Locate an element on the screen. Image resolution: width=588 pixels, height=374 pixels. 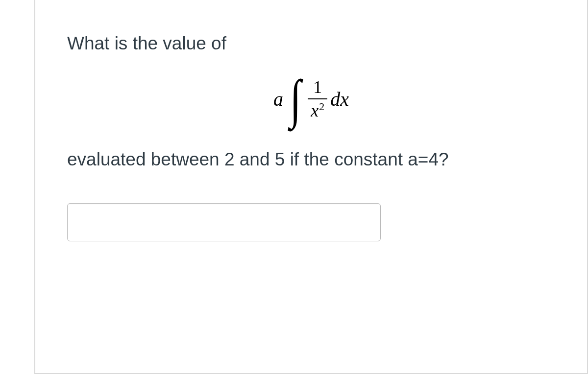
fraction-numerator: 1 is located at coordinates (318, 88).